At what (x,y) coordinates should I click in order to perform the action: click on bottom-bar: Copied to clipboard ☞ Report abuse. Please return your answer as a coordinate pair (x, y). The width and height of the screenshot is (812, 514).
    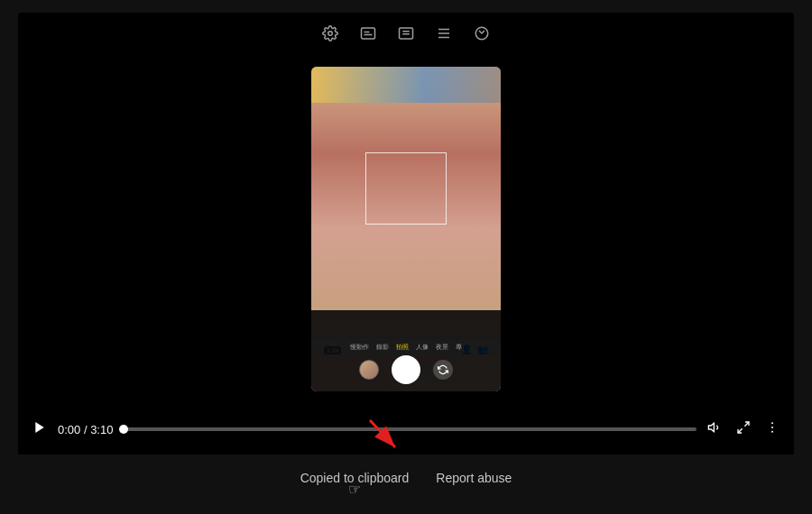
    Looking at the image, I should click on (406, 478).